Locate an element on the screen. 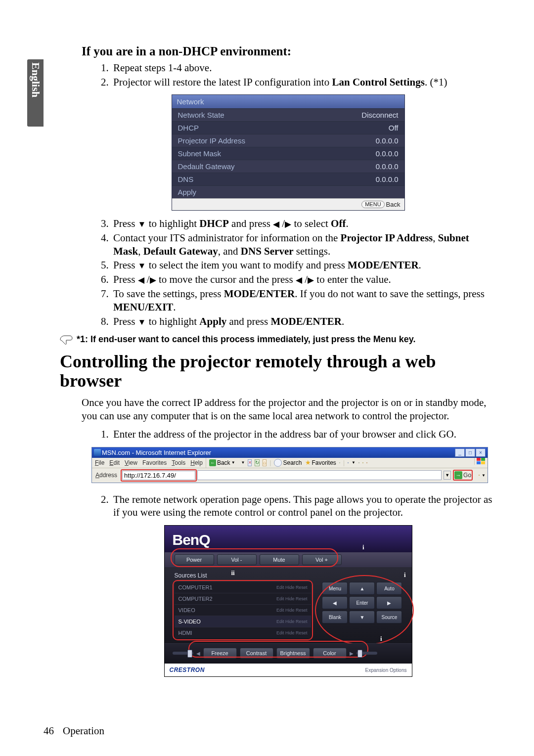 Image resolution: width=534 pixels, height=756 pixels. benq-footer: CRESTRON Expansion Options is located at coordinates (288, 670).